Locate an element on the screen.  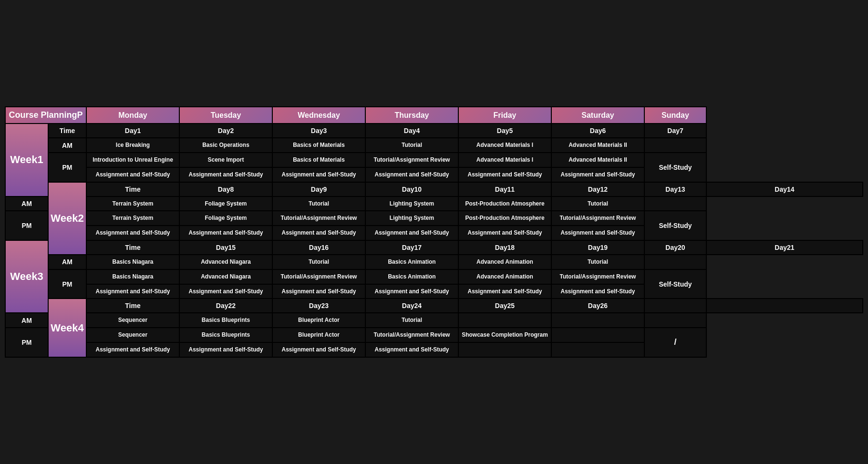
week2-pm-row2: Assignment and Self-StudyAssignment and … is located at coordinates (434, 233).